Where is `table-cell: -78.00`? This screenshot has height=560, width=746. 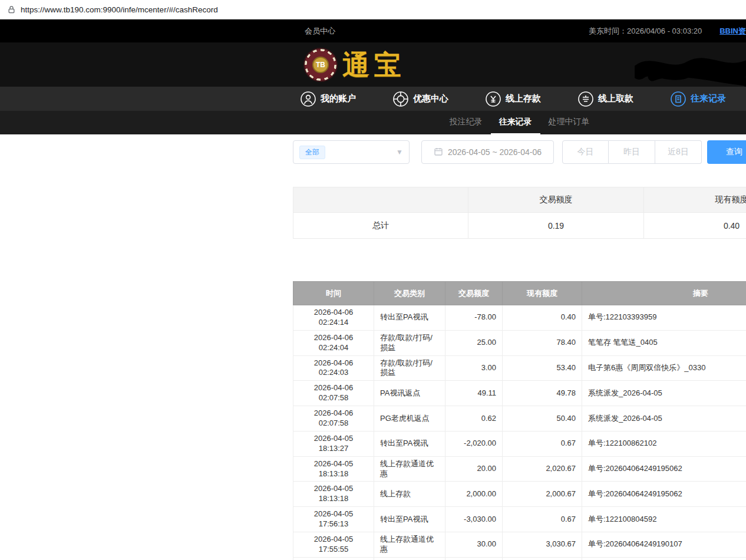 table-cell: -78.00 is located at coordinates (474, 318).